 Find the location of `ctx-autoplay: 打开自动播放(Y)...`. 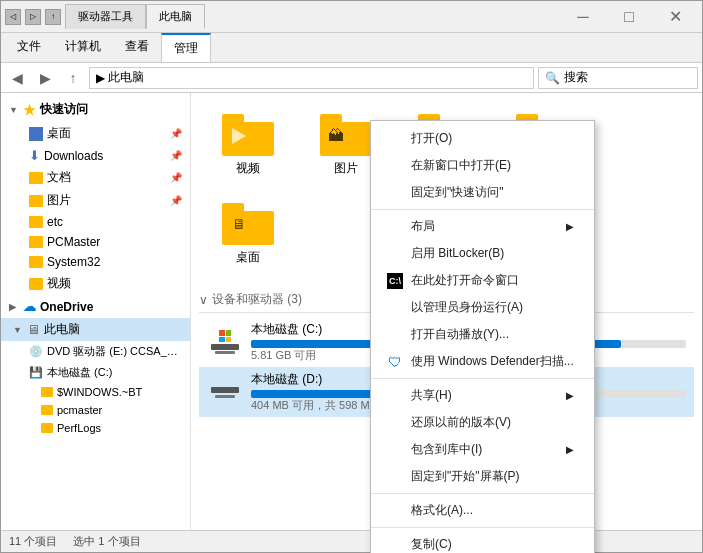

ctx-autoplay: 打开自动播放(Y)... is located at coordinates (482, 334).